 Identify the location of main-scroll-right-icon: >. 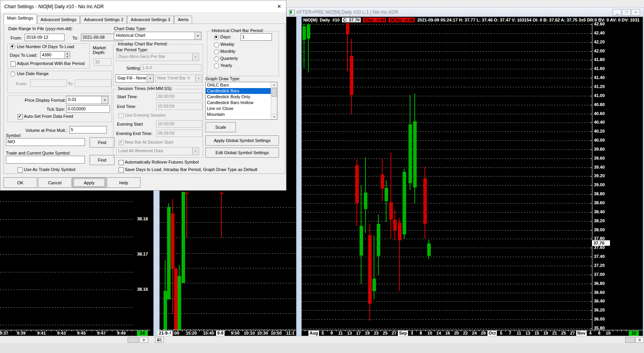
(640, 340).